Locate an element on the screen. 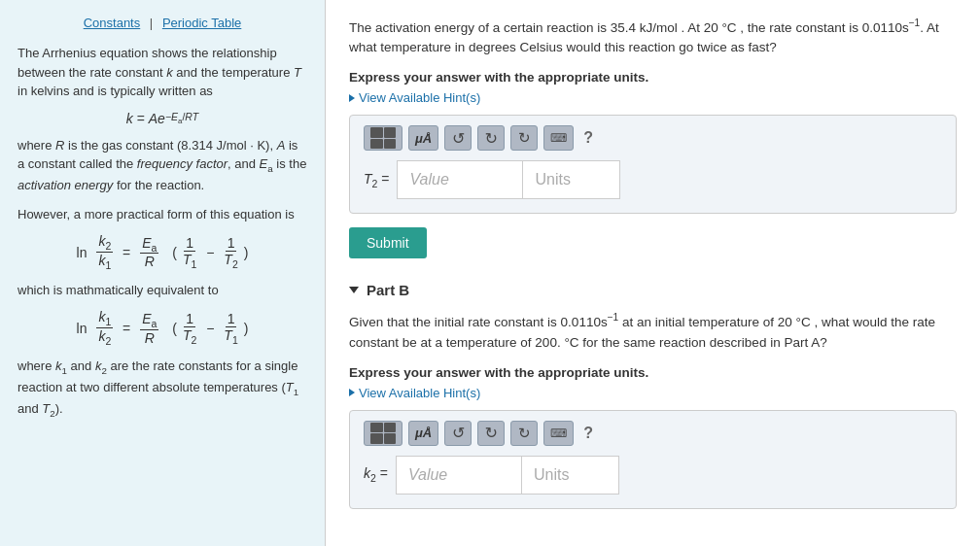 The width and height of the screenshot is (980, 546). units-placeholder-a: Units is located at coordinates (552, 180).